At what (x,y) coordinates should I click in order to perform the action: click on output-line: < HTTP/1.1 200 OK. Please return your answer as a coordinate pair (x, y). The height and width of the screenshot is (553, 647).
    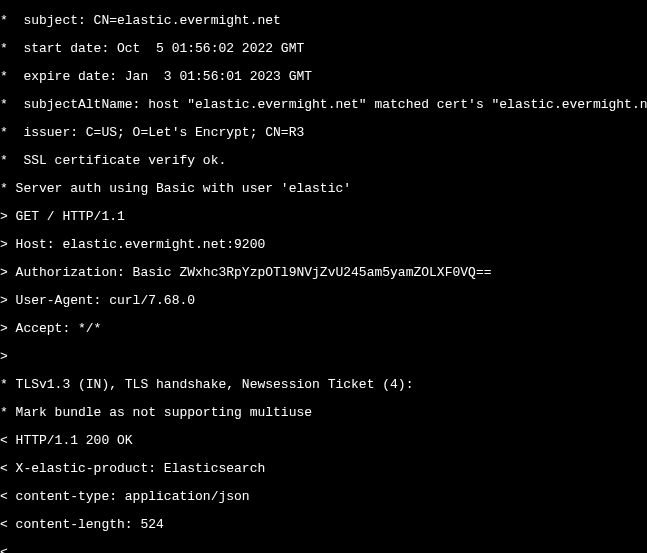
    Looking at the image, I should click on (324, 441).